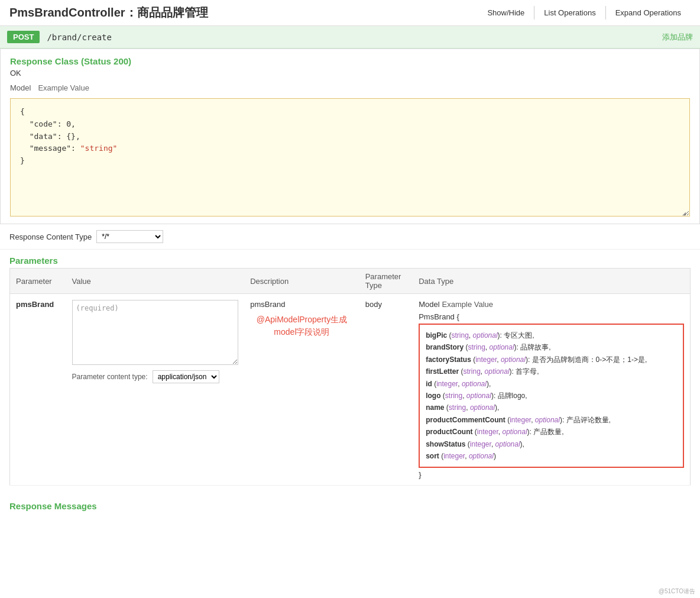 The image size is (700, 598). What do you see at coordinates (350, 112) in the screenshot?
I see `json-line-1: {` at bounding box center [350, 112].